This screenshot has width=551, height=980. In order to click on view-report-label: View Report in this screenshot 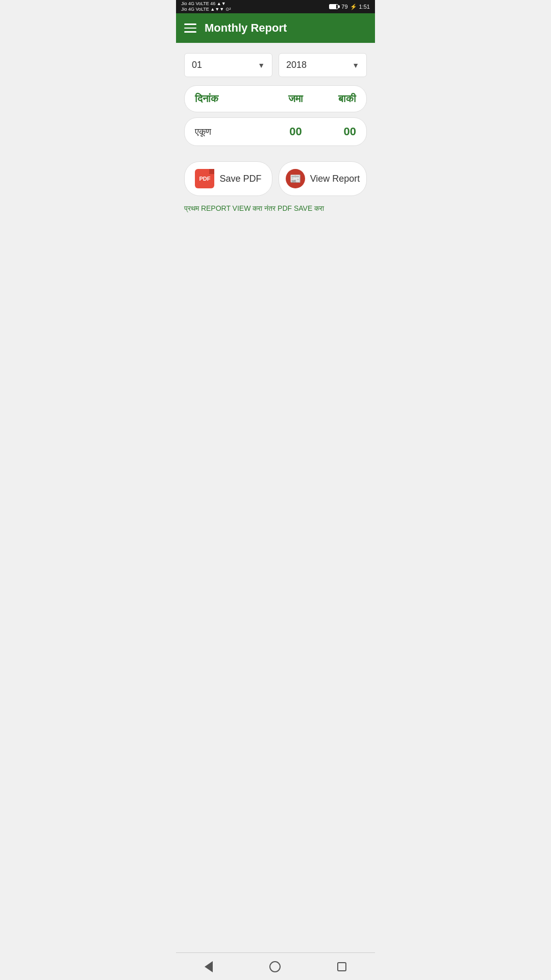, I will do `click(335, 179)`.